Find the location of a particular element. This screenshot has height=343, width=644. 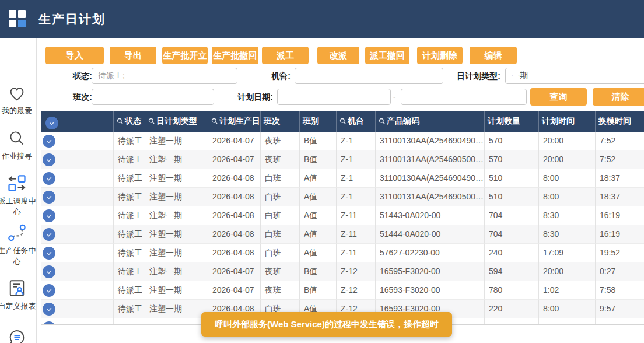

col-header-status: 状态 is located at coordinates (129, 121).